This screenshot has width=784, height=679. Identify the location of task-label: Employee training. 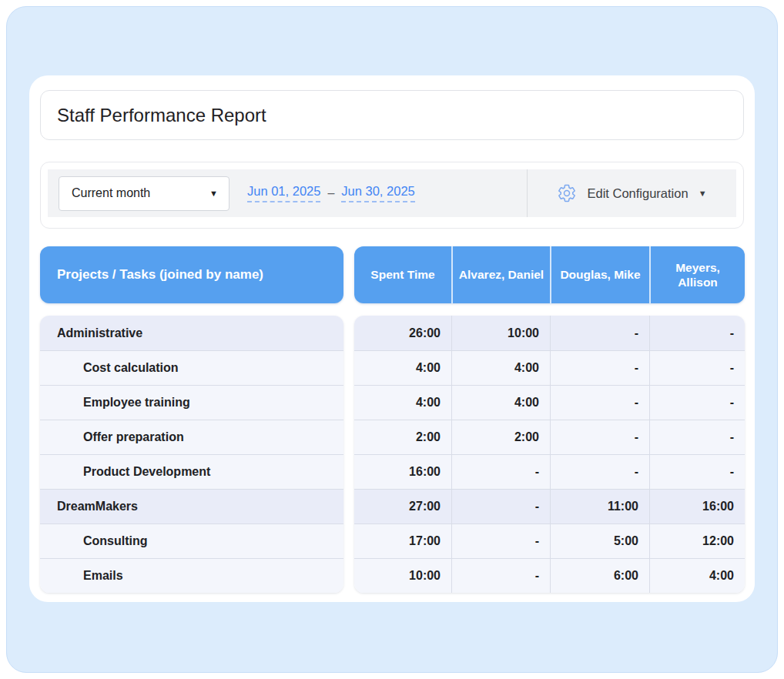
(192, 403).